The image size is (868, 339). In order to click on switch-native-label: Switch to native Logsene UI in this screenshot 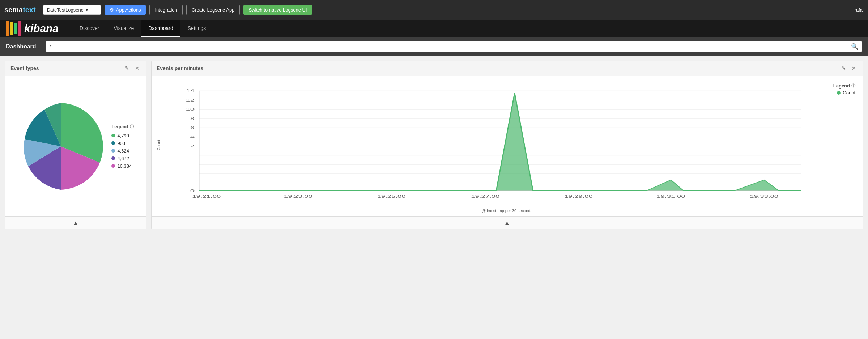, I will do `click(278, 10)`.